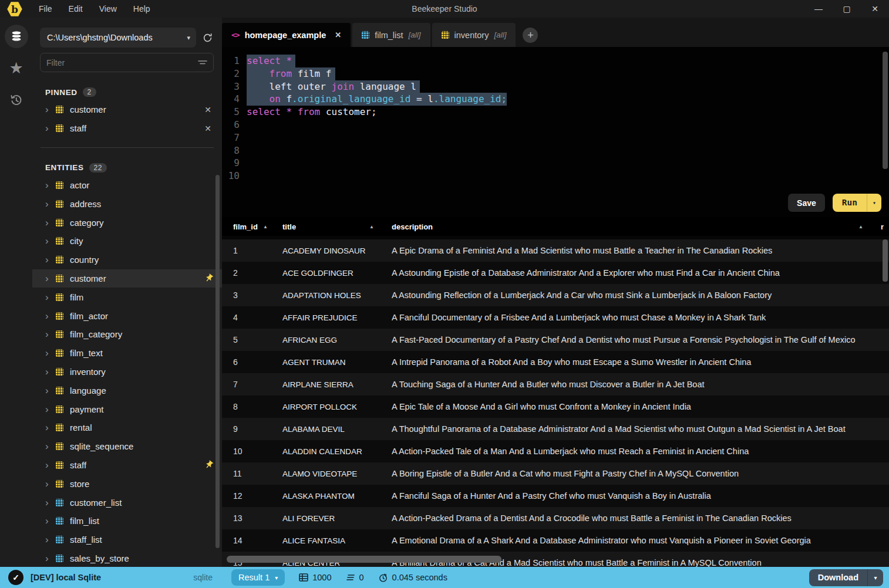 The image size is (889, 588). I want to click on sidebar-item-city: ›city, so click(127, 241).